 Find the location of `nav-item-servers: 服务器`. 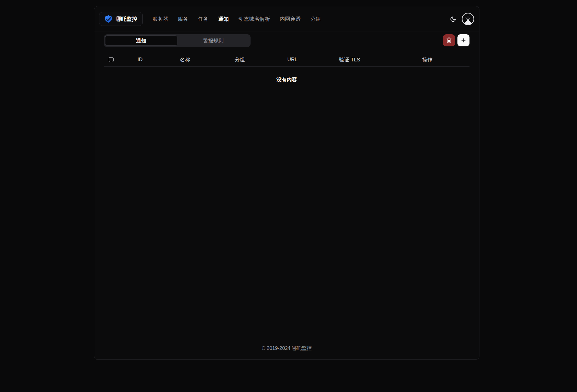

nav-item-servers: 服务器 is located at coordinates (160, 19).